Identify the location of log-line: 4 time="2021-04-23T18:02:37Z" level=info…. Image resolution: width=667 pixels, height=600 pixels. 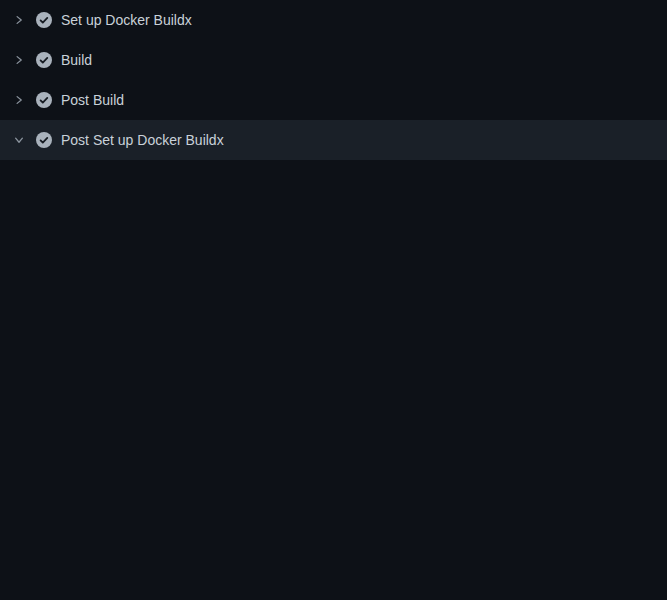
(334, 239).